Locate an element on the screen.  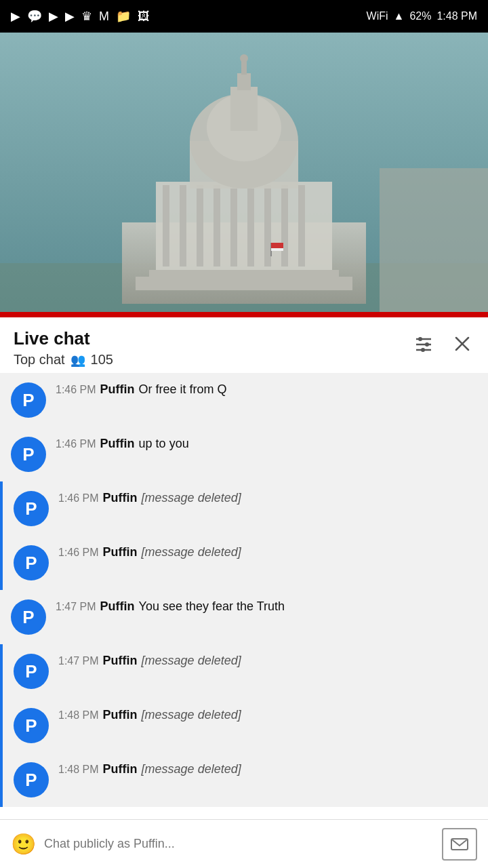
chat-header: Live chat Top chat 👥 105 is located at coordinates (244, 345).